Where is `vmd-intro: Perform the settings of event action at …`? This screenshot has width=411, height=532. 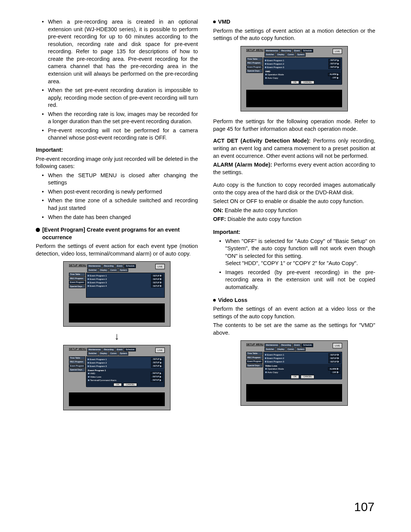 vmd-intro: Perform the settings of event action at … is located at coordinates (294, 35).